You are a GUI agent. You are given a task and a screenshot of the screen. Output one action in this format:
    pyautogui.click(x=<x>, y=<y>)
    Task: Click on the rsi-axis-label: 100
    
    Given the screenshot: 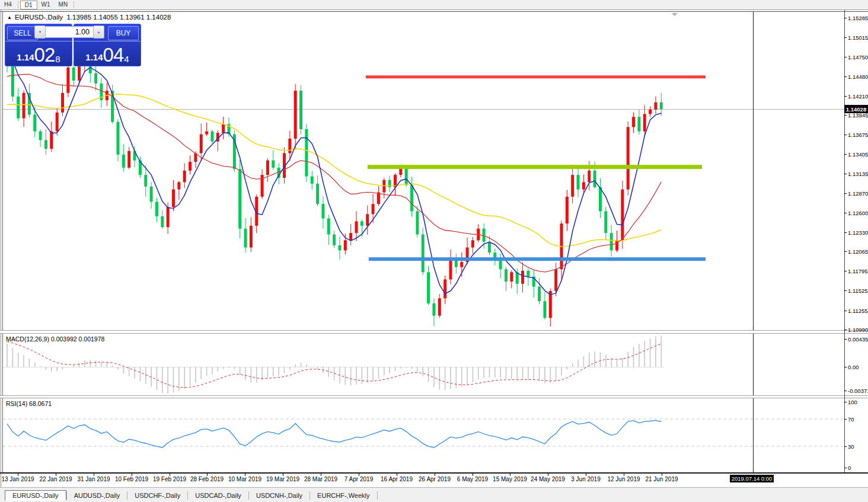 What is the action you would take?
    pyautogui.click(x=853, y=402)
    